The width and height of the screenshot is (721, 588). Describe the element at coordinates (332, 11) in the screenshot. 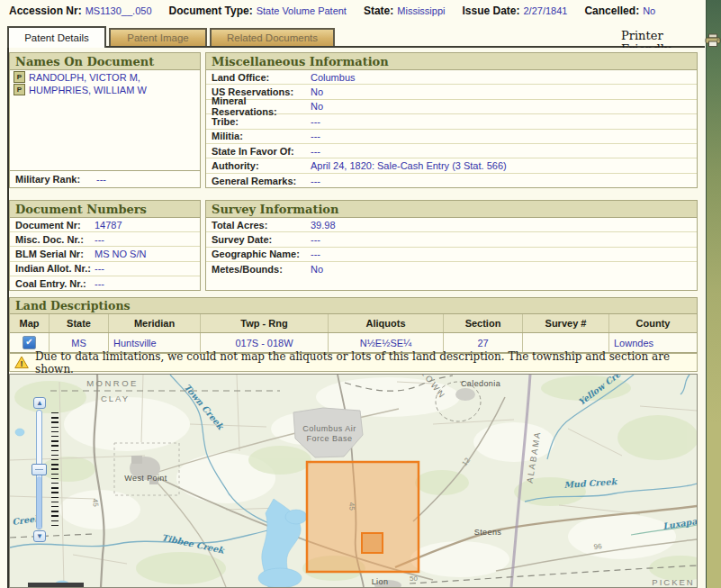

I see `document-summary-bar: Accession Nr: MS1130__.050 Document Type…` at that location.